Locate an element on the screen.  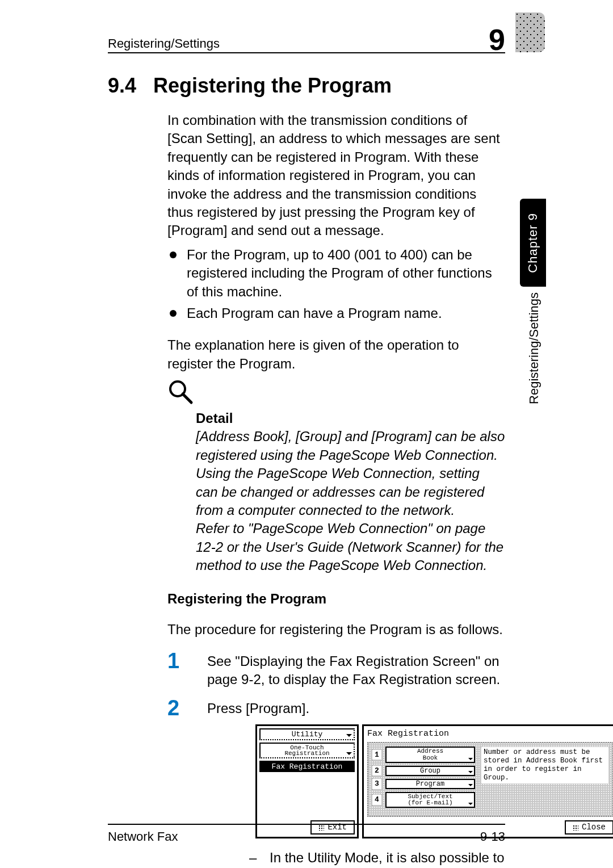
breadcrumb-label: Registration is located at coordinates (306, 753).